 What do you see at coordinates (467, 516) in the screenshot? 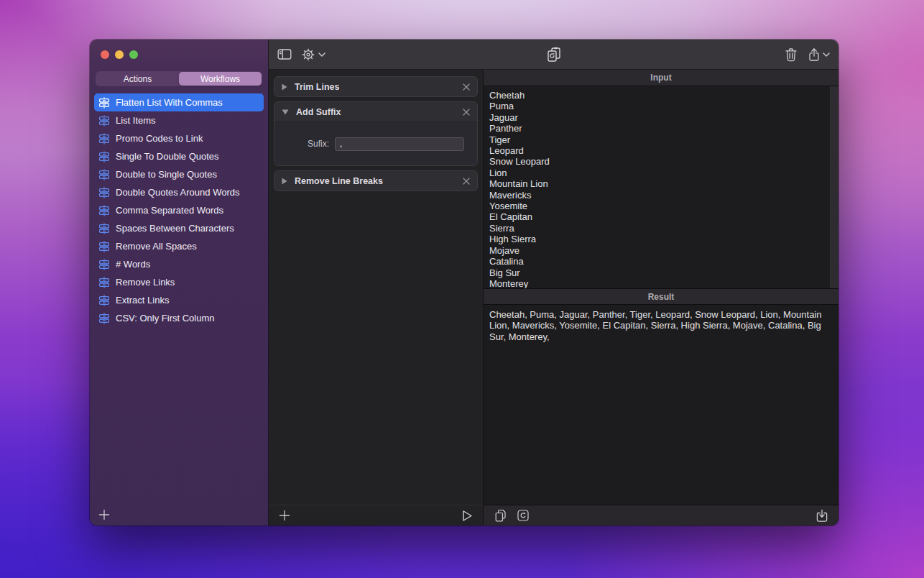
I see `run-workflow-button` at bounding box center [467, 516].